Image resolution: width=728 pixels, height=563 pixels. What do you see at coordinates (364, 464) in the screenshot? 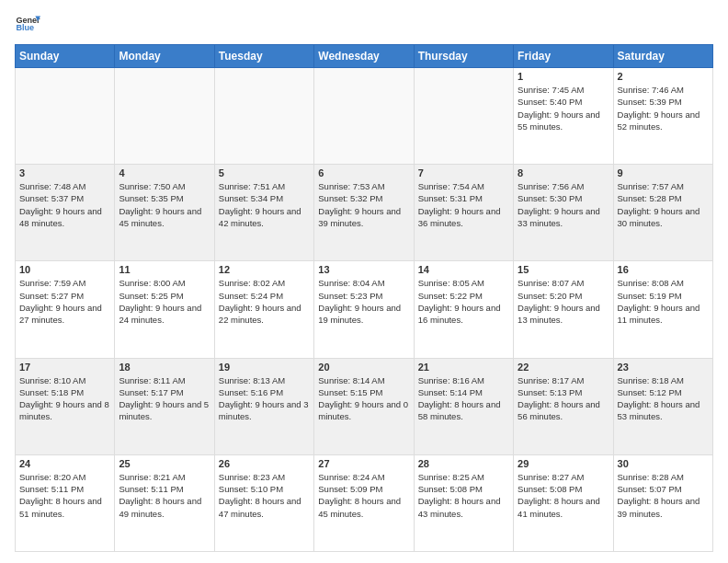
I see `day-number: 27` at bounding box center [364, 464].